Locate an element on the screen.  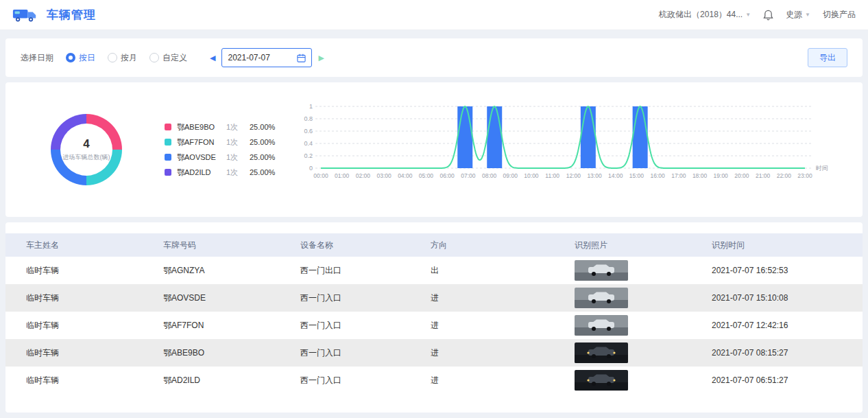
svg-text: 18:00 is located at coordinates (700, 176).